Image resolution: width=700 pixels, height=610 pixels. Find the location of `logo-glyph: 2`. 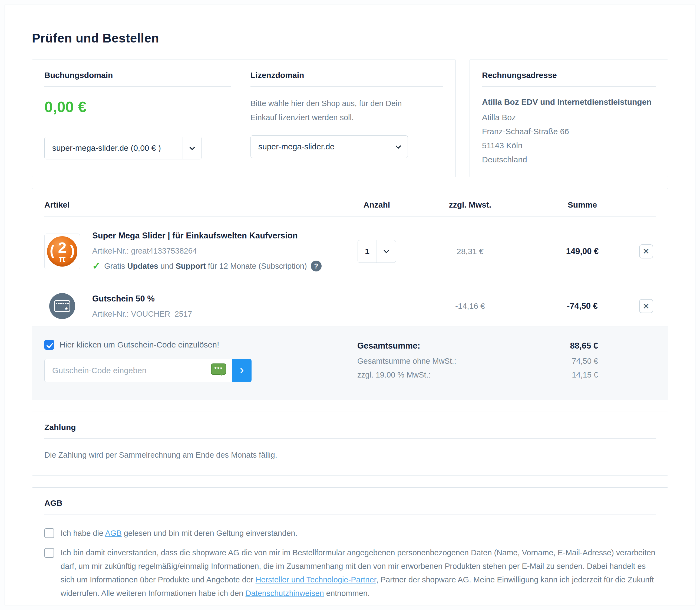

logo-glyph: 2 is located at coordinates (62, 248).